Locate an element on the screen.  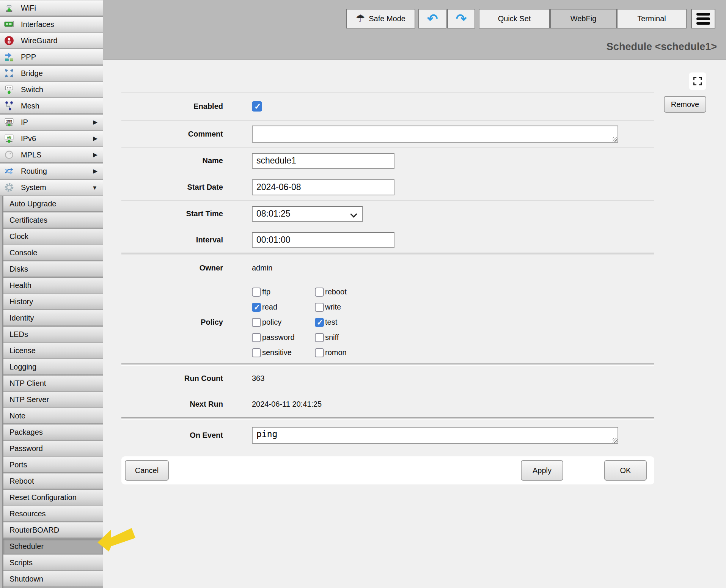
ok-button: OK is located at coordinates (625, 470).